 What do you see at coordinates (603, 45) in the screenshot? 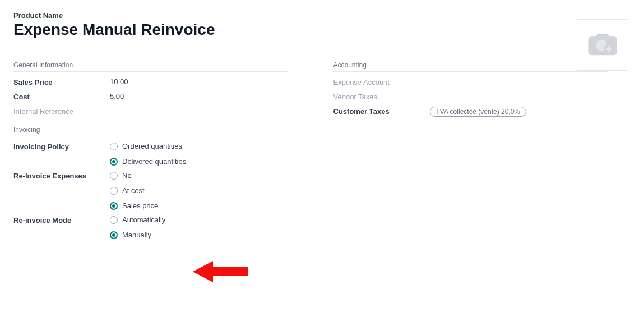
I see `camera-plus-icon` at bounding box center [603, 45].